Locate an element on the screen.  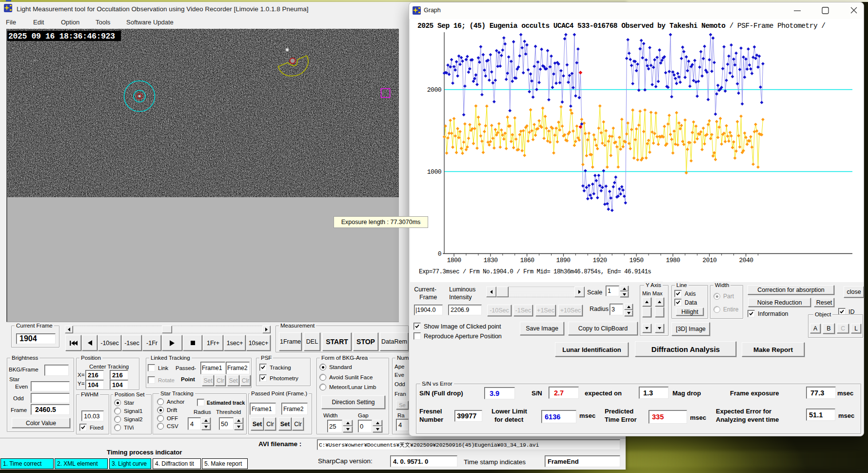
svg-text: 1950 is located at coordinates (636, 261).